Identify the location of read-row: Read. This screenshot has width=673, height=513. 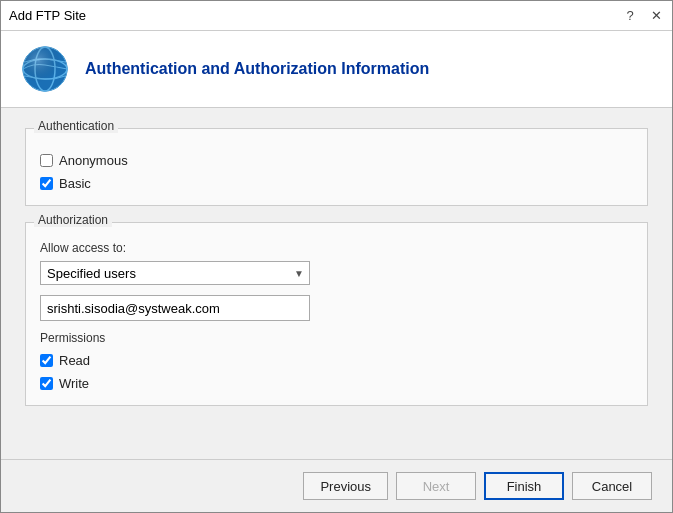
(336, 360).